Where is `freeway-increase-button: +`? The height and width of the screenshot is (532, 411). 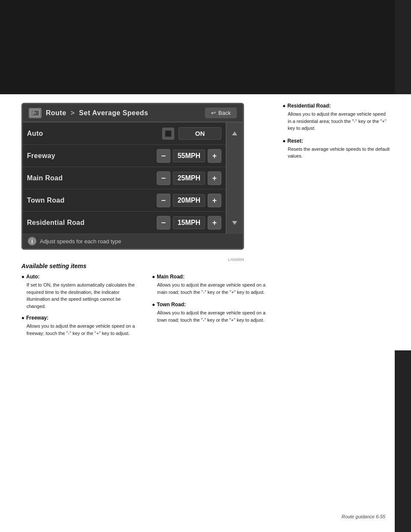
freeway-increase-button: + is located at coordinates (214, 156).